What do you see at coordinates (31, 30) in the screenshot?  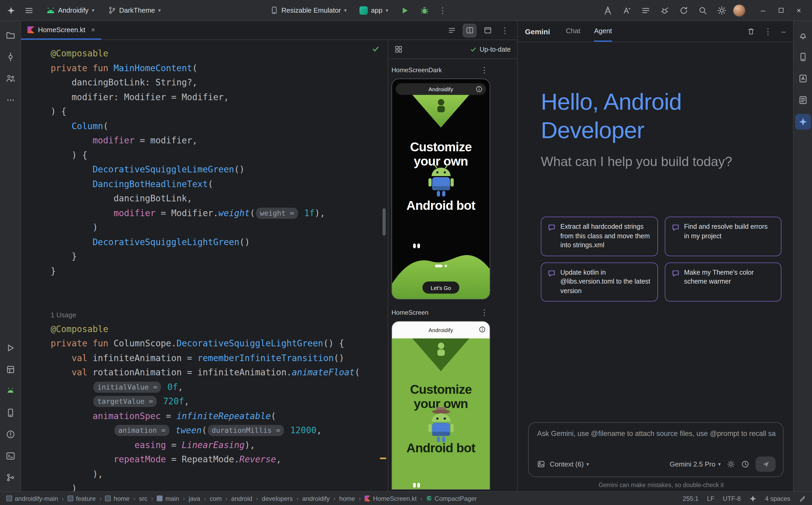 I see `kotlin-file-icon` at bounding box center [31, 30].